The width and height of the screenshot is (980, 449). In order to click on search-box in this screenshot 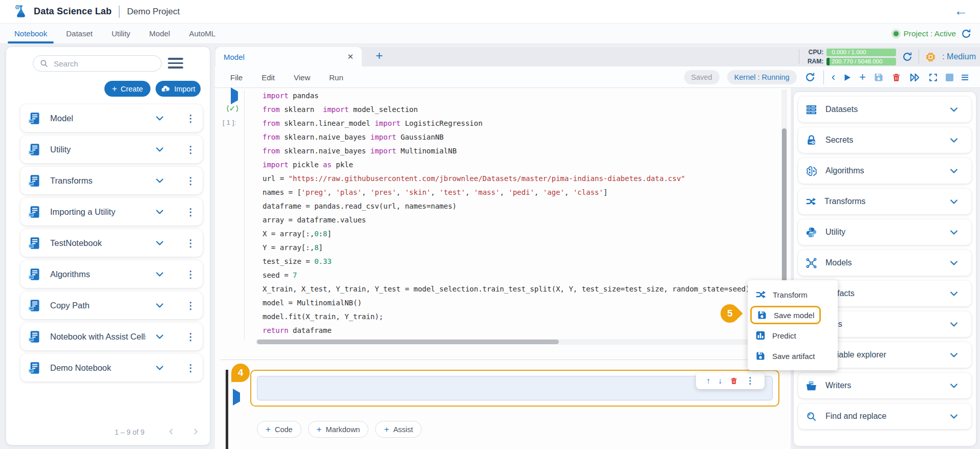, I will do `click(97, 63)`.